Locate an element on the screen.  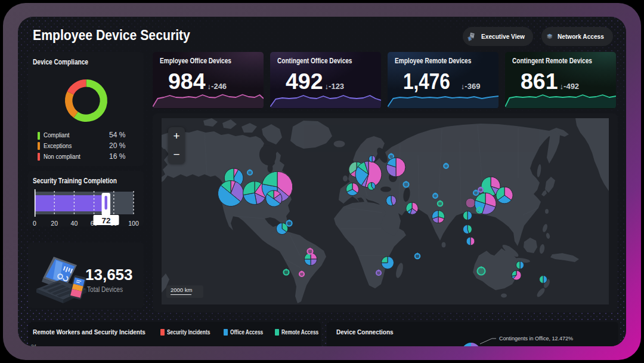
svg-text: 0 is located at coordinates (35, 223).